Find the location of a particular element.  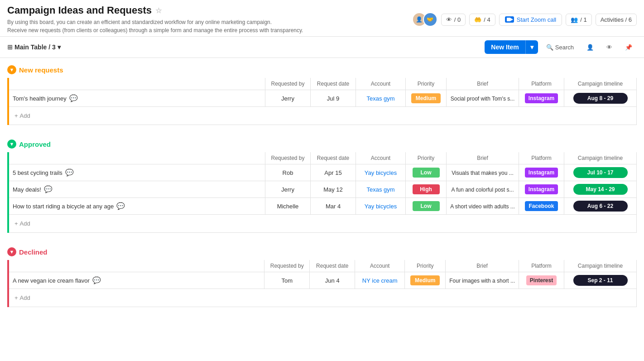

cell-brief: Visuals that makes you ... is located at coordinates (483, 173).